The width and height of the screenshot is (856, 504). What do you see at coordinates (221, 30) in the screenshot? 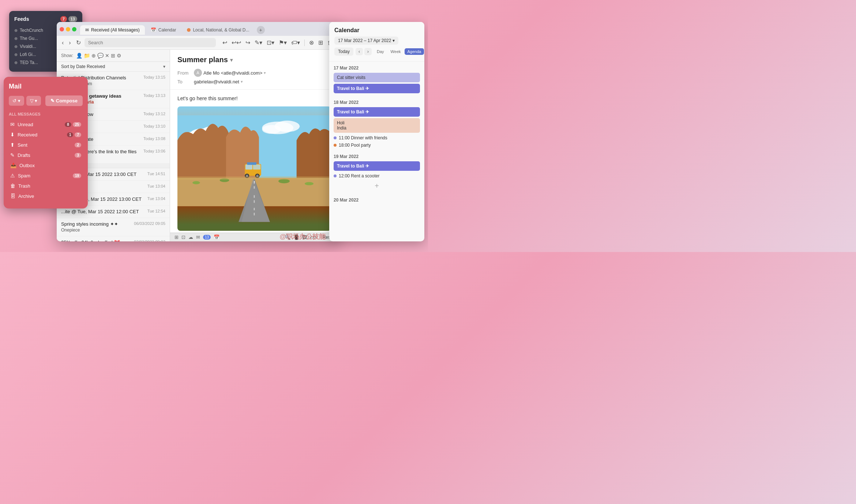
I see `tab-local-news-label: Local, National, & Global D...` at bounding box center [221, 30].